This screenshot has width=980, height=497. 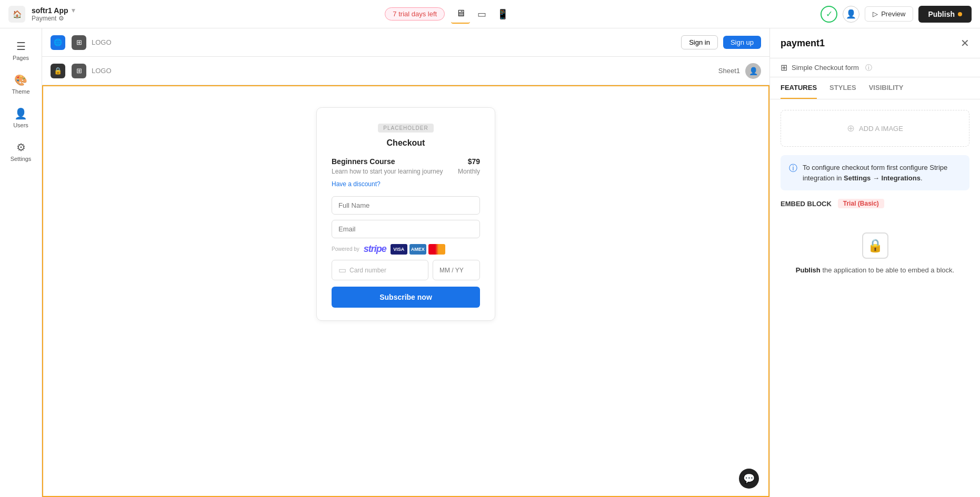 I want to click on sidebar: ☰ Pages 🎨 Theme 👤 Users ⚙ Settings, so click(x=21, y=263).